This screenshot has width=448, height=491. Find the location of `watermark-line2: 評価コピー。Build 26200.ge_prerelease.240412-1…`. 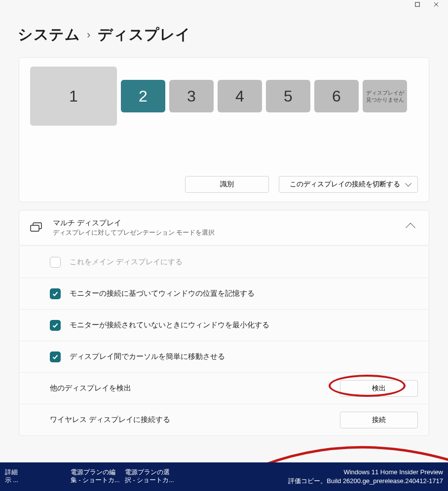

watermark-line2: 評価コピー。Build 26200.ge_prerelease.240412-1… is located at coordinates (366, 481).